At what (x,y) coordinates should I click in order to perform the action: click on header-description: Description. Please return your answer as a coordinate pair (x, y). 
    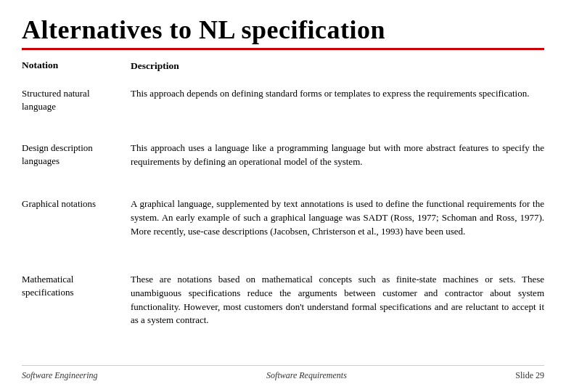
    Looking at the image, I should click on (337, 71).